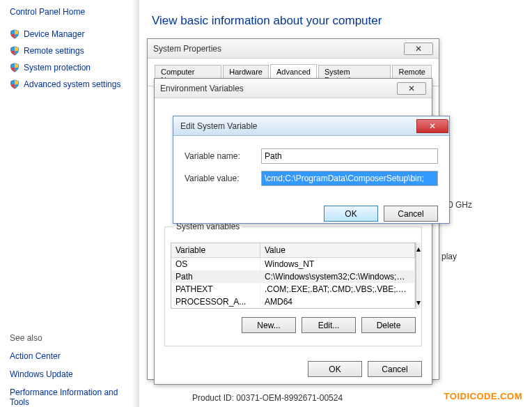 Image resolution: width=532 pixels, height=407 pixels. What do you see at coordinates (350, 178) in the screenshot?
I see `variable-value-input` at bounding box center [350, 178].